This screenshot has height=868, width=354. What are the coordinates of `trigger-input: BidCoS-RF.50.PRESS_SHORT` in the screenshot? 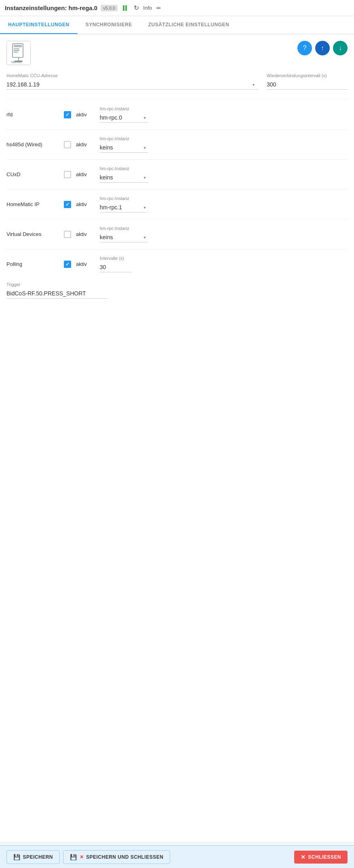 It's located at (57, 293).